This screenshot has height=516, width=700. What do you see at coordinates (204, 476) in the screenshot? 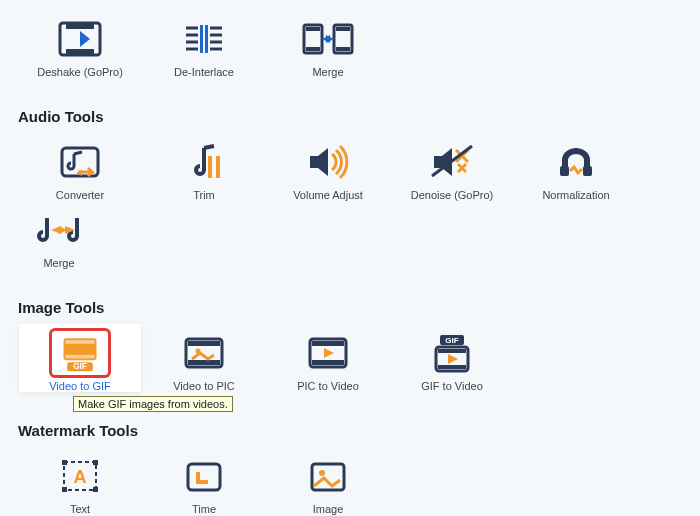
I see `time-watermark-icon` at bounding box center [204, 476].